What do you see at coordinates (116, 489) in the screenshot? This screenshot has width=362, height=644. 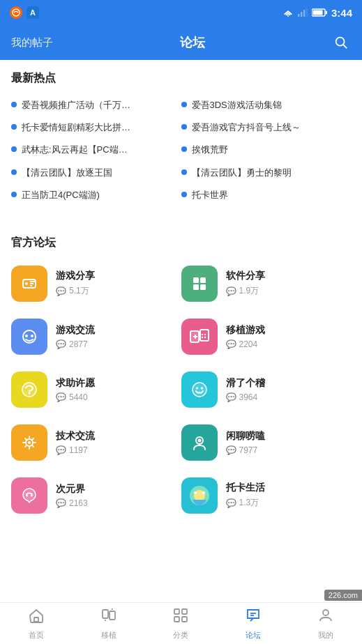 I see `forum-name: 次元界` at bounding box center [116, 489].